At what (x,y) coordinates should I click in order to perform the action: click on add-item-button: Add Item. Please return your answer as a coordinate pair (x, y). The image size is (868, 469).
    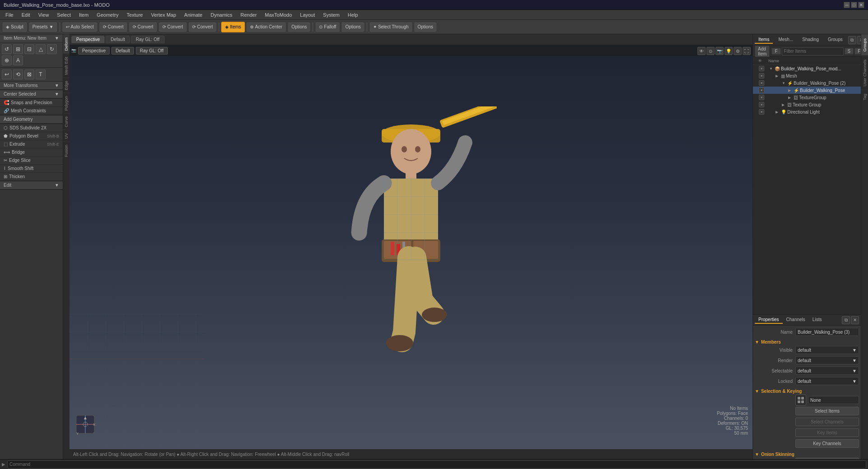
    Looking at the image, I should click on (762, 51).